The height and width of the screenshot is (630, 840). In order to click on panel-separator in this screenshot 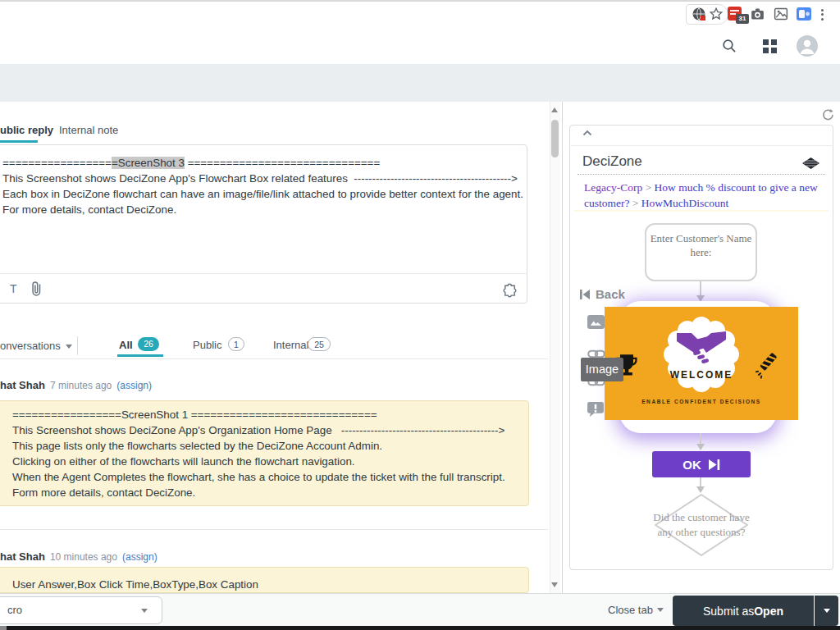, I will do `click(701, 146)`.